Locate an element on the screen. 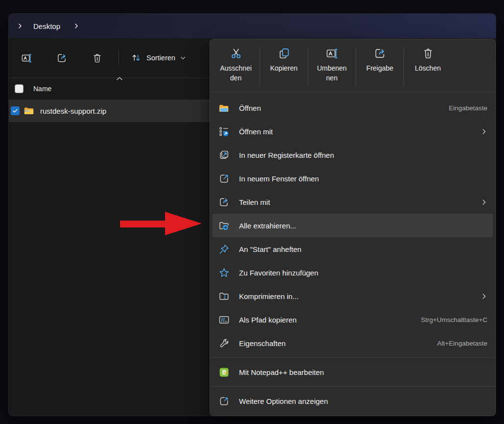 The height and width of the screenshot is (424, 504). annotation-arrow is located at coordinates (162, 224).